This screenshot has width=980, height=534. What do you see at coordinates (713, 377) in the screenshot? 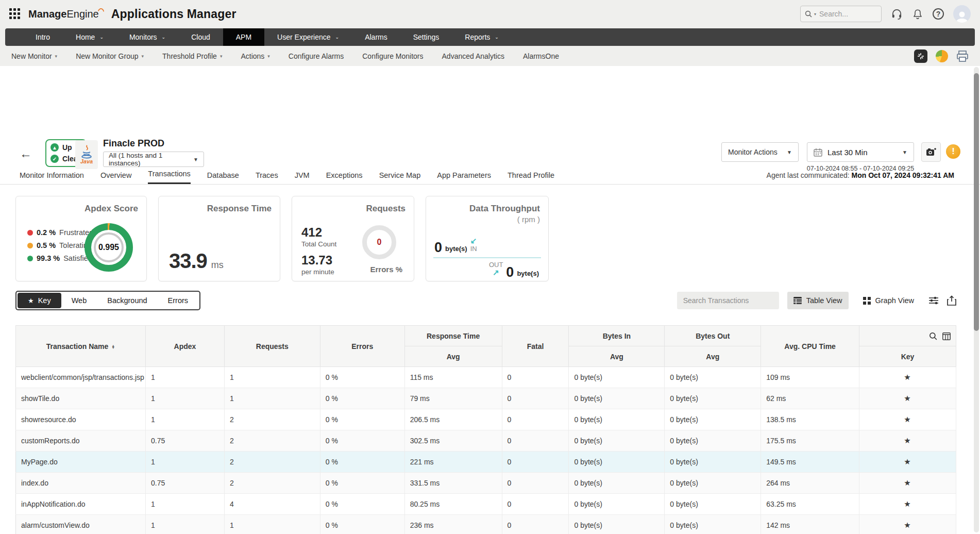
I see `cell-bytes-out-avg: 0 byte(s)` at bounding box center [713, 377].